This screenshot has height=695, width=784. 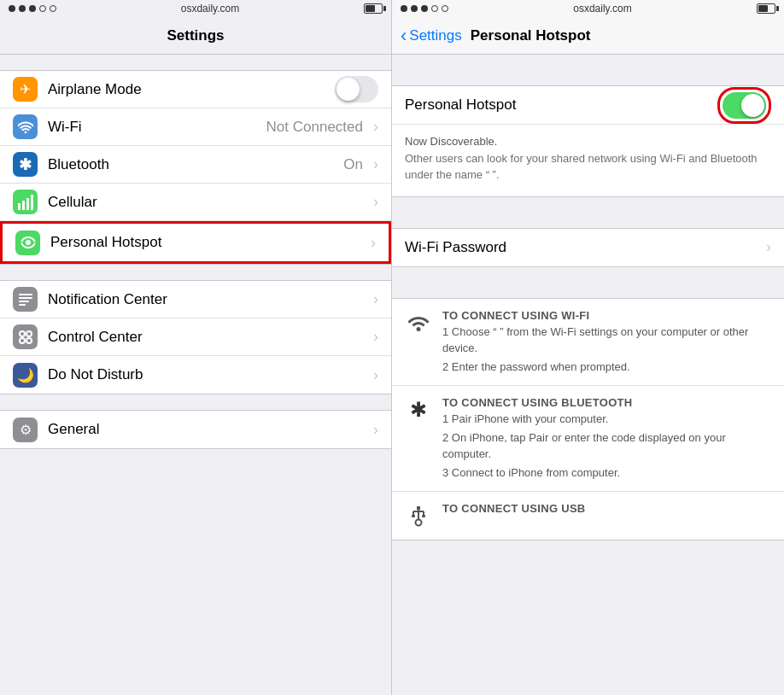 What do you see at coordinates (32, 9) in the screenshot?
I see `signal-dots` at bounding box center [32, 9].